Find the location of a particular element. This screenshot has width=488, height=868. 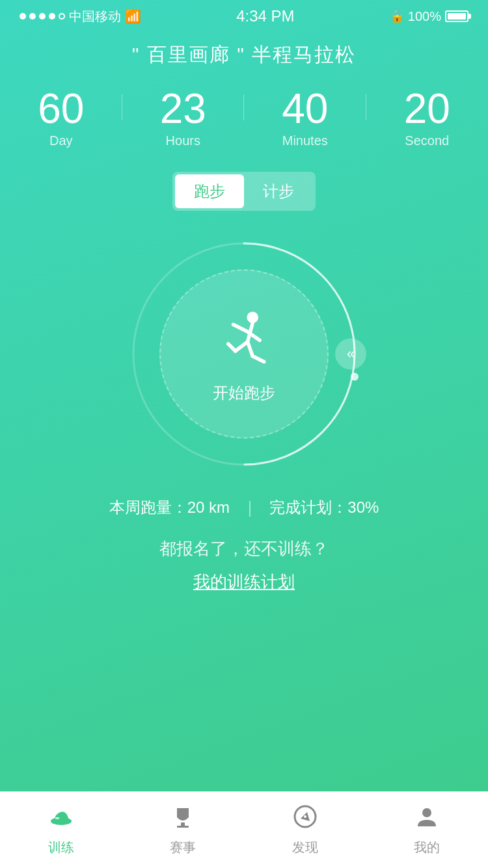

countdown-hours-label: Hours is located at coordinates (183, 141).